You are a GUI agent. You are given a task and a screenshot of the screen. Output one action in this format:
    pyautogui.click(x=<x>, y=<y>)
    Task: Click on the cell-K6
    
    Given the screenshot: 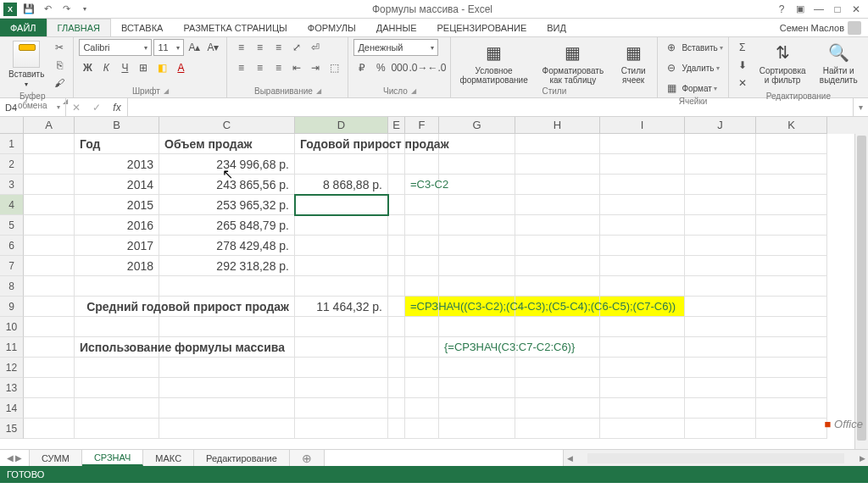 What is the action you would take?
    pyautogui.click(x=792, y=246)
    